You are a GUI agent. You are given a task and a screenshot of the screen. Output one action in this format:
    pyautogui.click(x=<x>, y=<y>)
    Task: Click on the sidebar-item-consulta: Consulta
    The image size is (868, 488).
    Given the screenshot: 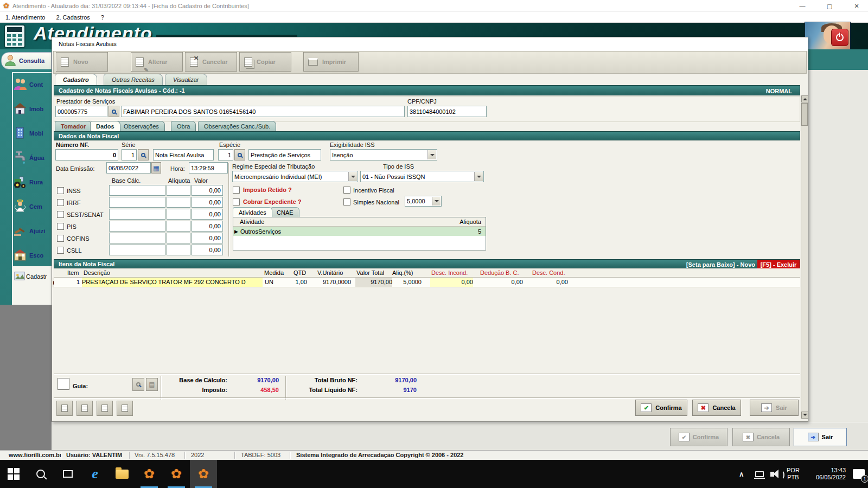 What is the action you would take?
    pyautogui.click(x=26, y=61)
    